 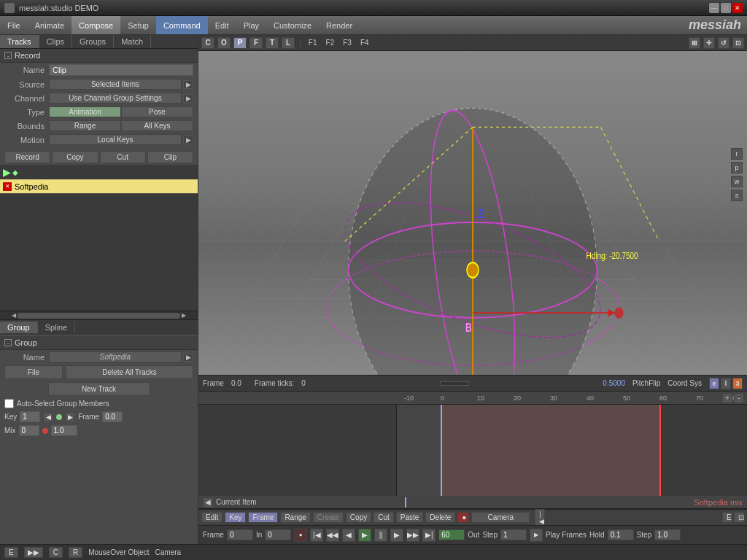 I want to click on vp-r-btn1: r, so click(x=737, y=154).